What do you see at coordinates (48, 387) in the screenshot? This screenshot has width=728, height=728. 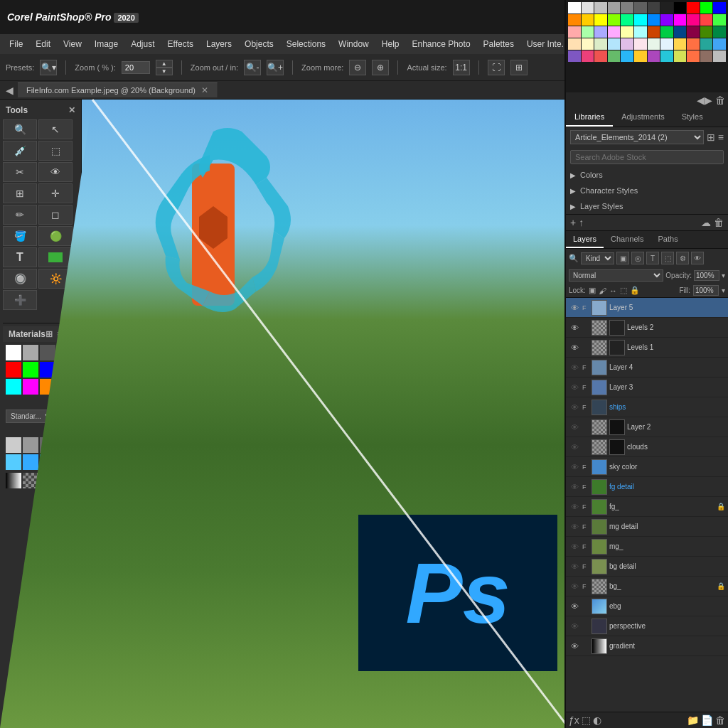 I see `swatch-orange` at bounding box center [48, 387].